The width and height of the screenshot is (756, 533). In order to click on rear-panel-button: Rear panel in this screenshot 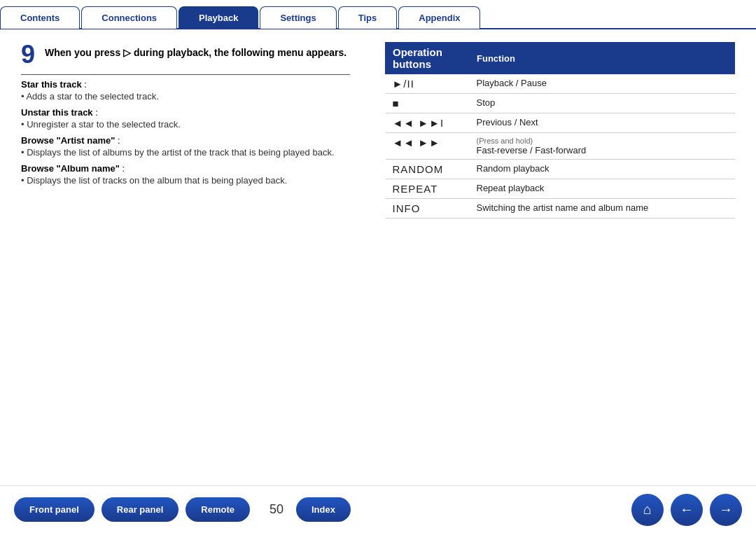, I will do `click(140, 510)`.